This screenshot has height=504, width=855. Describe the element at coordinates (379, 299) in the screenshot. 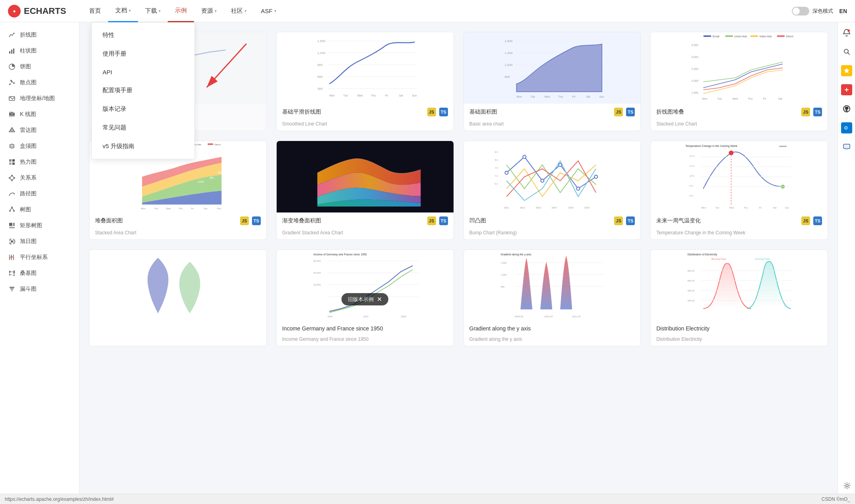

I see `toast-close-button: ✕` at that location.